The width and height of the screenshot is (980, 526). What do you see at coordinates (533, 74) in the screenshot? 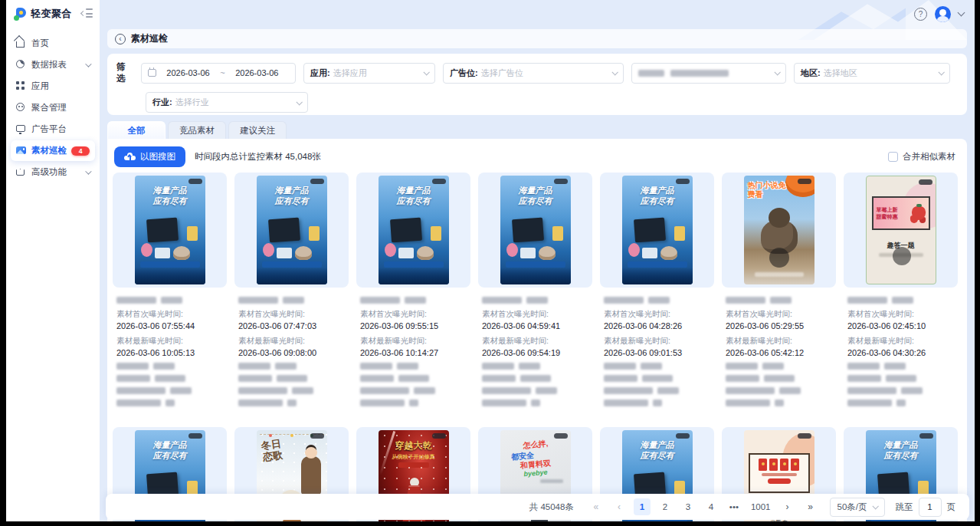
I see `ad-slot-select: 广告位:选择广告位` at bounding box center [533, 74].